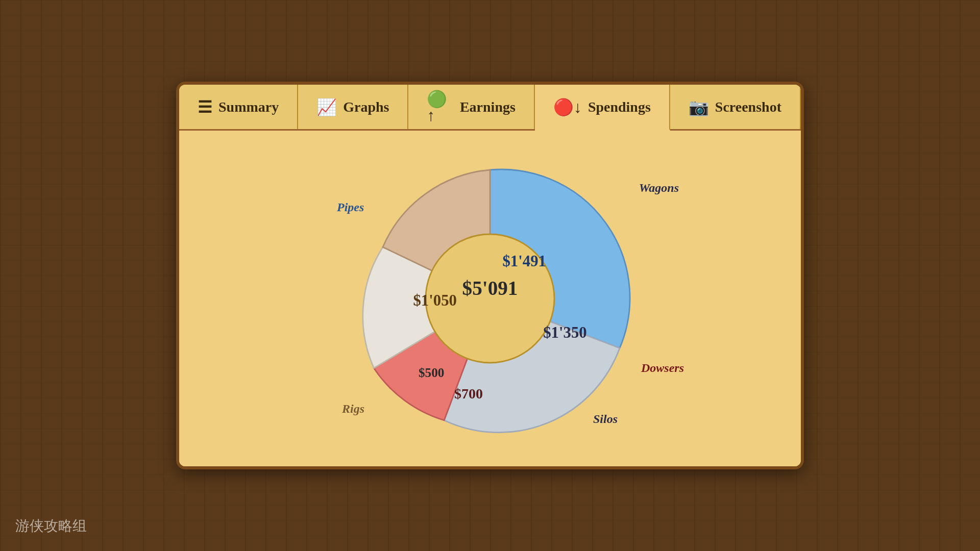 The height and width of the screenshot is (551, 980). What do you see at coordinates (565, 333) in the screenshot?
I see `wagons-value: $1'350` at bounding box center [565, 333].